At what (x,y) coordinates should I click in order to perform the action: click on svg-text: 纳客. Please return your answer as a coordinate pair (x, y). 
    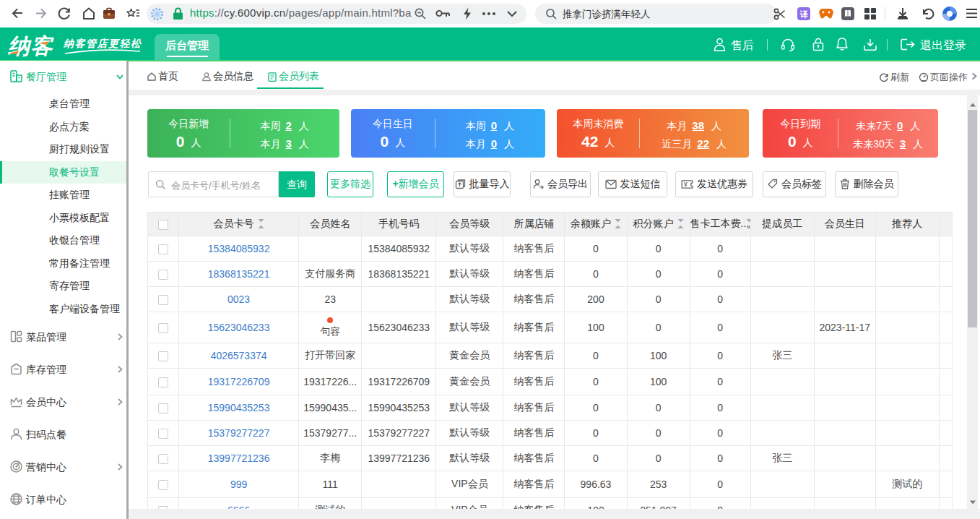
    Looking at the image, I should click on (32, 46).